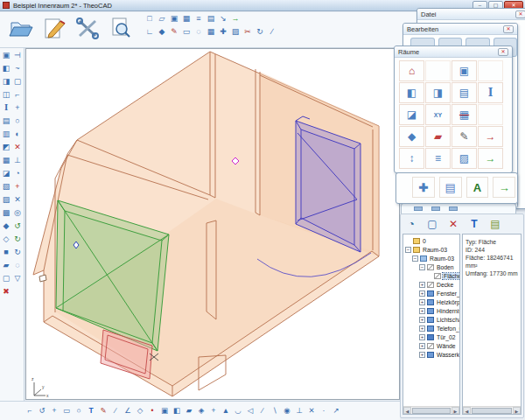  Describe the element at coordinates (520, 14) in the screenshot. I see `palette-datei-close-icon: ✕` at that location.